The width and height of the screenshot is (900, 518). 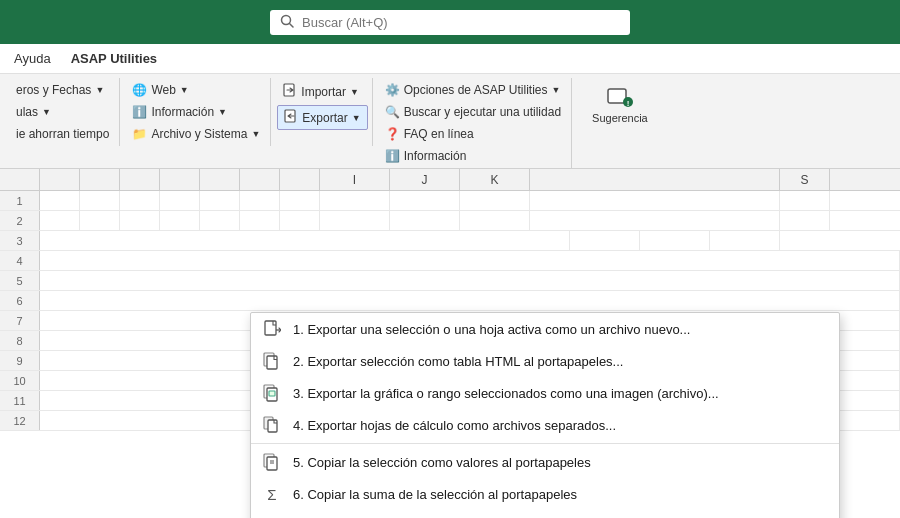 What do you see at coordinates (140, 112) in the screenshot?
I see `info-icon: ℹ️` at bounding box center [140, 112].